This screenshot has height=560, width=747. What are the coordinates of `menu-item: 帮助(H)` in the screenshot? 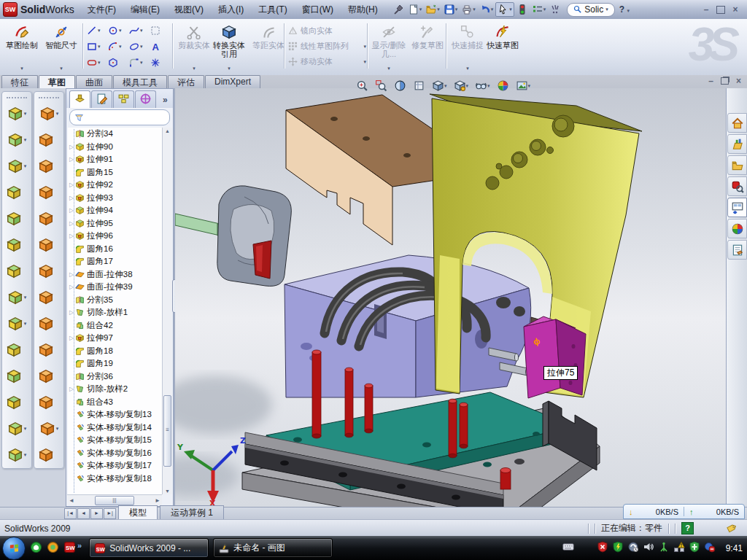 It's located at (363, 10).